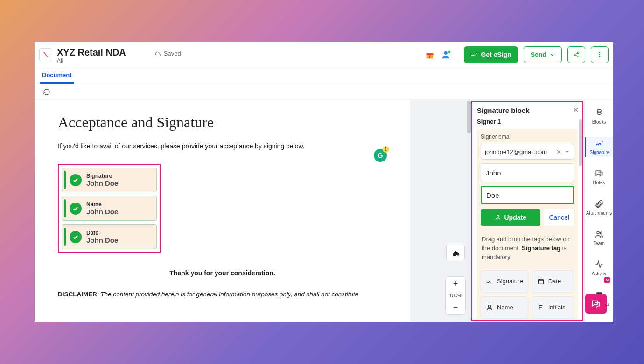 The width and height of the screenshot is (644, 364). Describe the element at coordinates (496, 55) in the screenshot. I see `get-esign-label: Get eSign` at that location.